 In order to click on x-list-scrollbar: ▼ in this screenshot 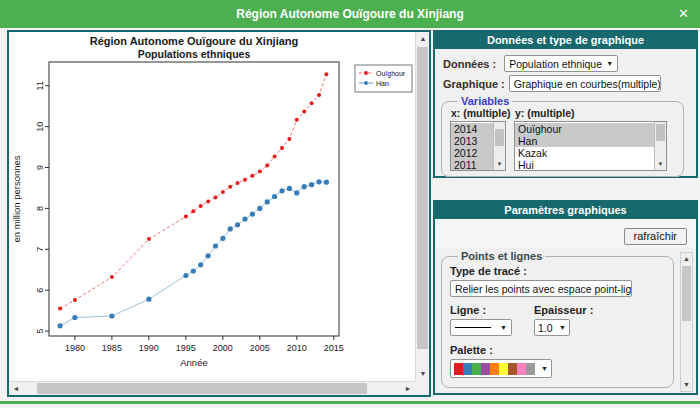, I will do `click(499, 146)`.